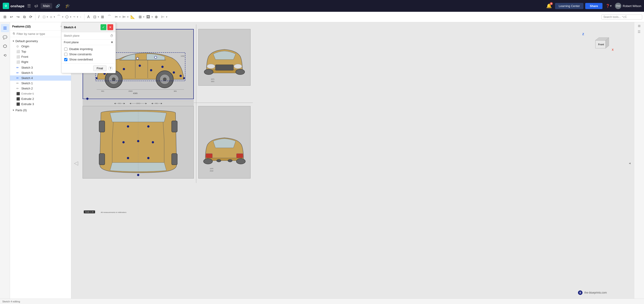  Describe the element at coordinates (40, 83) in the screenshot. I see `sketch1-item: ✏ Sketch 1` at that location.